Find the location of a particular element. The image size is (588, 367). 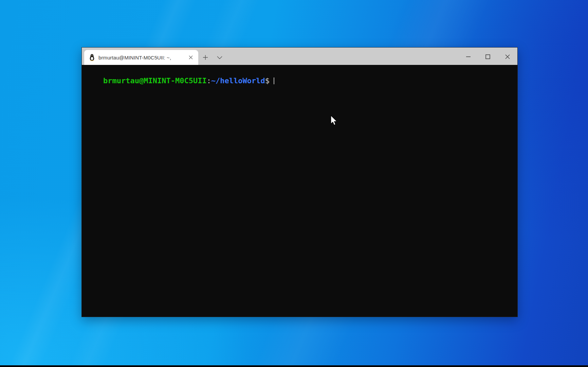

new-tab-button is located at coordinates (205, 57).